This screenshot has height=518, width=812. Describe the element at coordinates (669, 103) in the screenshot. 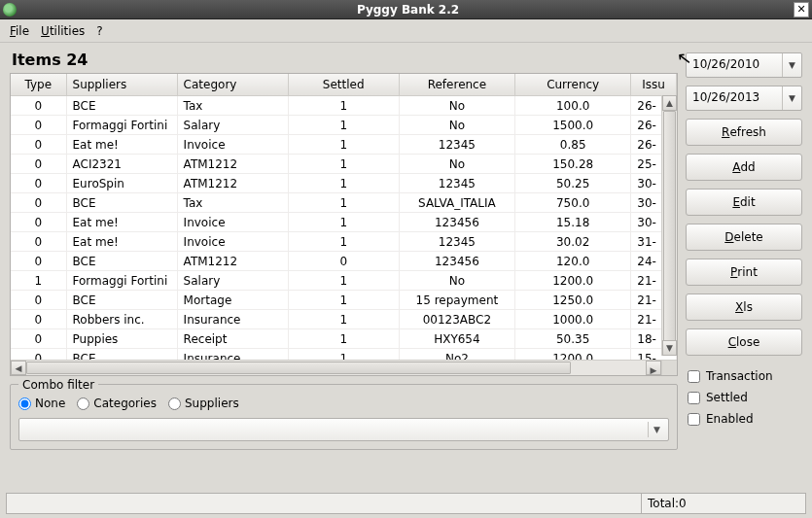

I see `scroll-up-icon: ▲` at that location.